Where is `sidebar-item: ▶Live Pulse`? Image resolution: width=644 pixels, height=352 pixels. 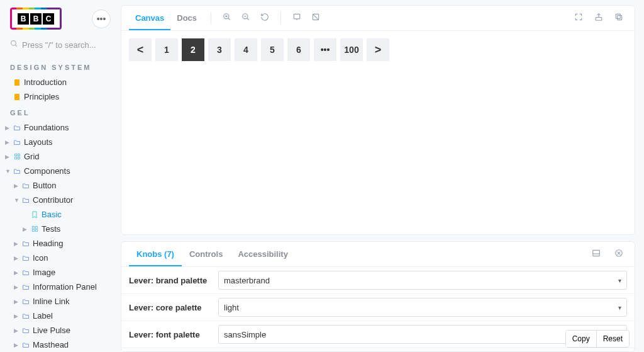 sidebar-item: ▶Live Pulse is located at coordinates (60, 330).